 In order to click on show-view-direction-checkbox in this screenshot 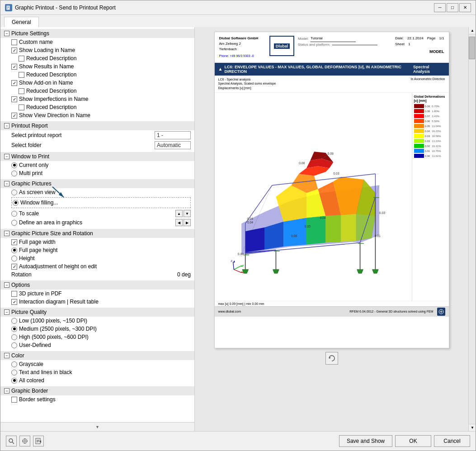, I will do `click(14, 116)`.